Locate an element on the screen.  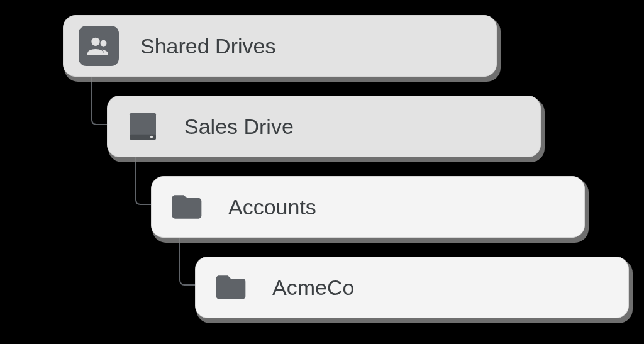
tree-node-label: Accounts is located at coordinates (272, 208).